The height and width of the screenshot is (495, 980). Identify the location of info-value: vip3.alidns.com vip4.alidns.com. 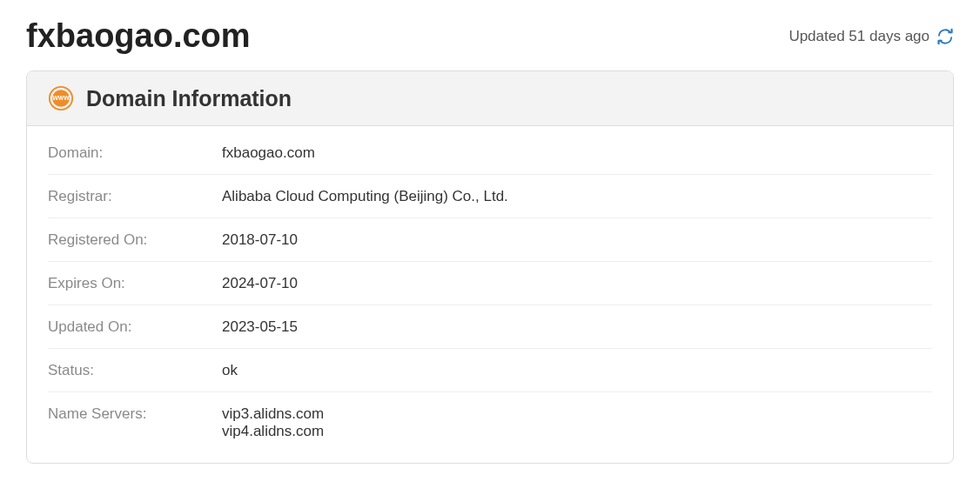
(273, 423).